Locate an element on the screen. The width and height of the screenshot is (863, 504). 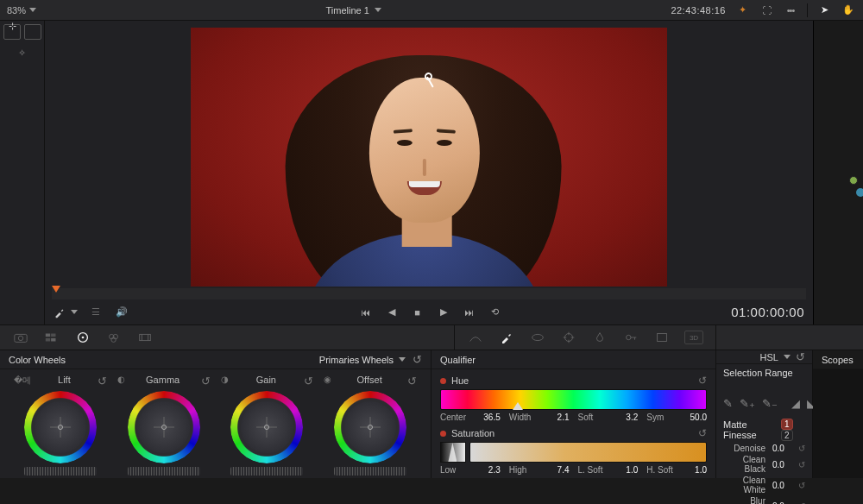
prev-frame-icon: ◀ is located at coordinates (392, 312).